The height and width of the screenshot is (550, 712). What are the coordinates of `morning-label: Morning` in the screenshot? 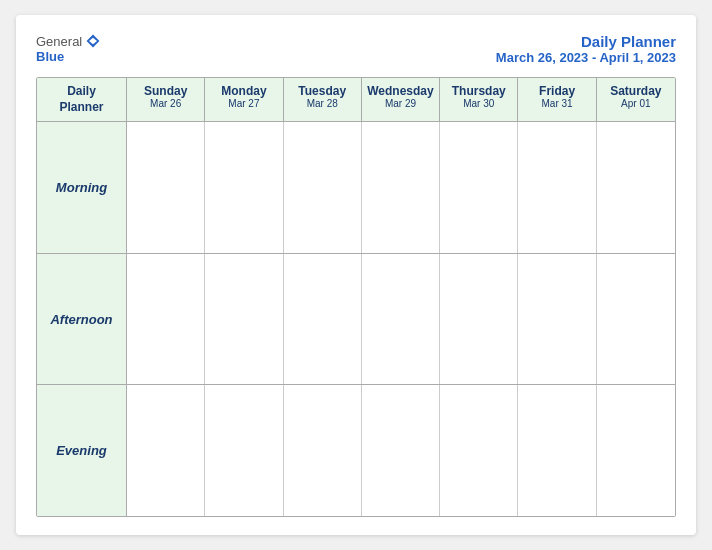 It's located at (82, 188).